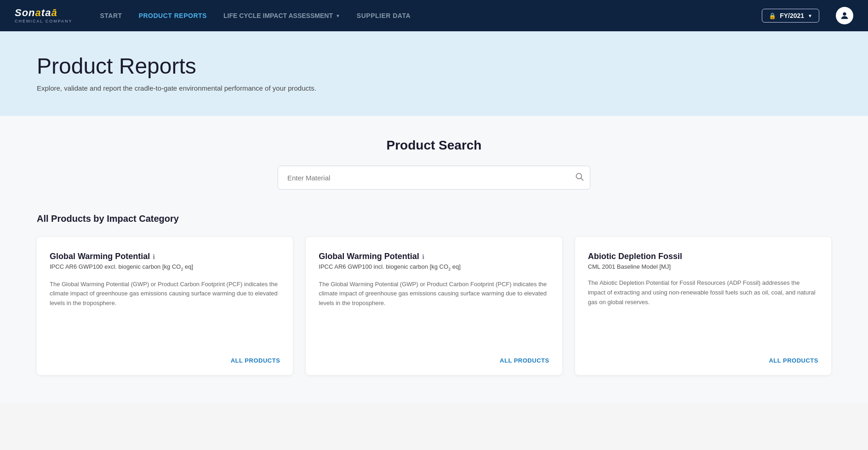 The image size is (868, 450). I want to click on nav-lcia: LIFE CYCLE IMPACT ASSESSMENT ▼, so click(282, 16).